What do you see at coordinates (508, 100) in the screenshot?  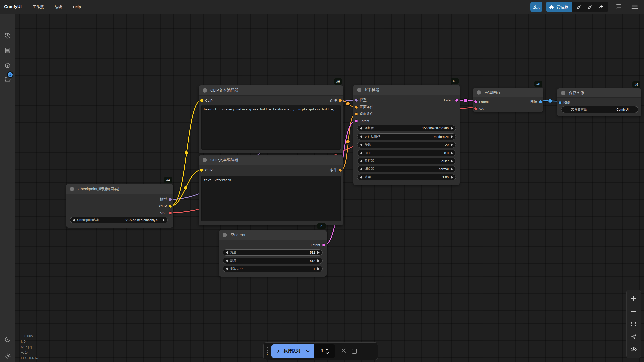 I see `node-vae-decode: #8 VAE解码 Latent VAE 图像` at bounding box center [508, 100].